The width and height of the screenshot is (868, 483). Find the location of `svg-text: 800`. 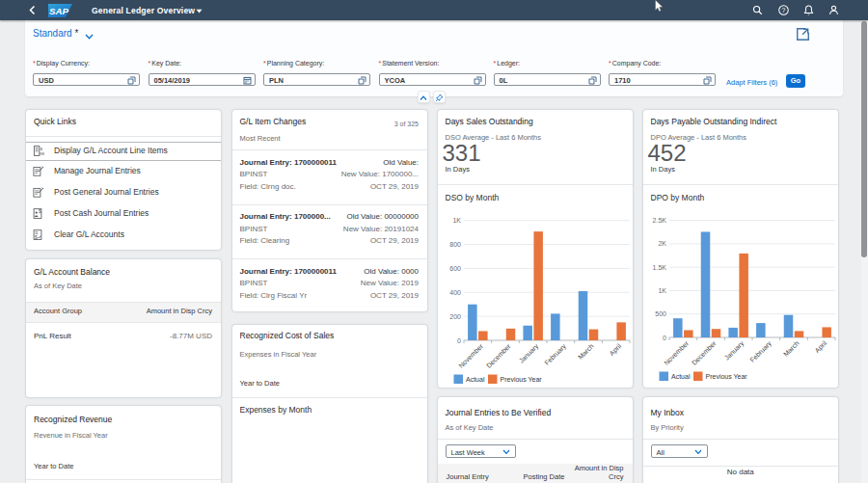

svg-text: 800 is located at coordinates (455, 245).